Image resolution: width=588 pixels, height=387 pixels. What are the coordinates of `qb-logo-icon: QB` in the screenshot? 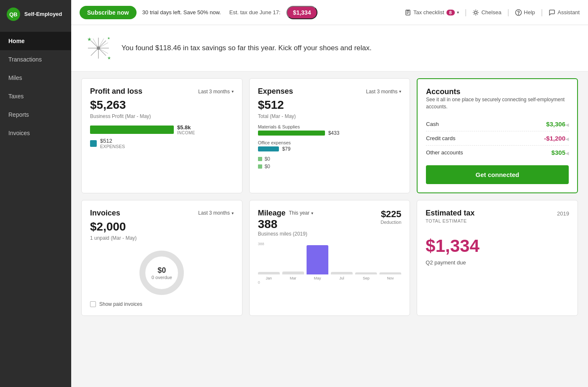 It's located at (13, 14).